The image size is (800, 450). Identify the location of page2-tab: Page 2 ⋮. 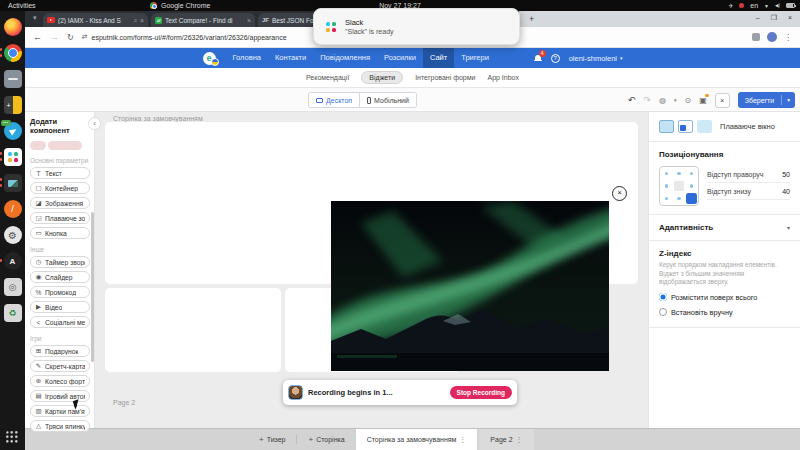
(506, 440).